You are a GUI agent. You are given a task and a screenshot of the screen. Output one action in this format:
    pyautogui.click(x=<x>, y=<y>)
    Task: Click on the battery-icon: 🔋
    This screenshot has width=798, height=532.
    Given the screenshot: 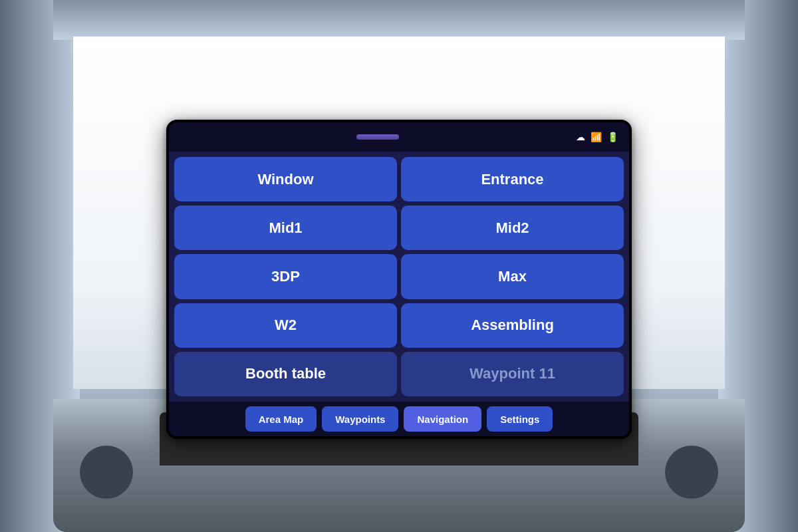 What is the action you would take?
    pyautogui.click(x=613, y=137)
    